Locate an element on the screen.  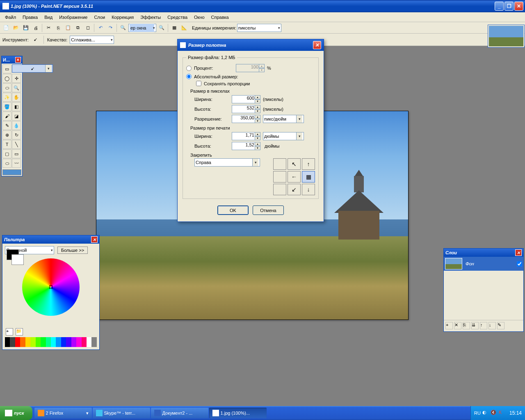
ellipse-tool: ⬭ is located at coordinates (7, 163).